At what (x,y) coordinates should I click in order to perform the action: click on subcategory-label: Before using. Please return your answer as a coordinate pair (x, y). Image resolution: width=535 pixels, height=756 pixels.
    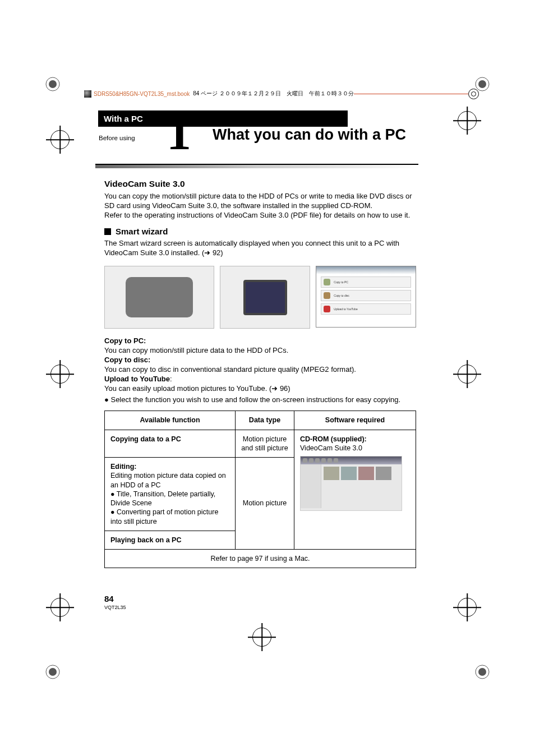
    Looking at the image, I should click on (117, 138).